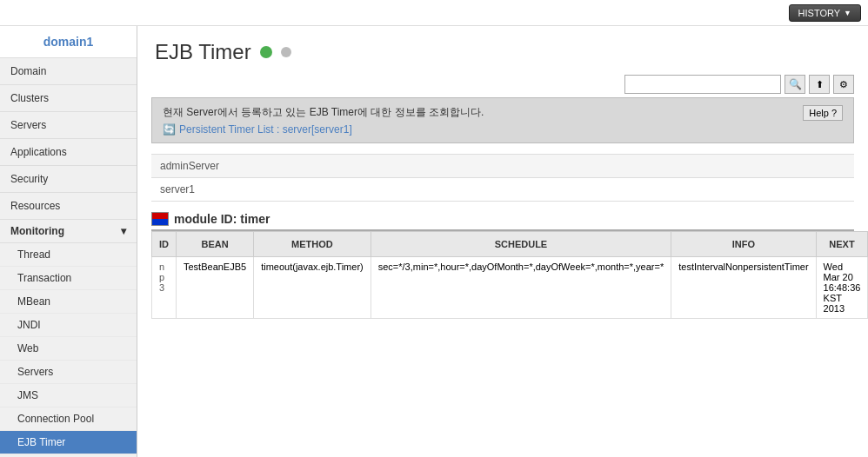 The image size is (868, 457). What do you see at coordinates (844, 85) in the screenshot?
I see `settings-icon: ⚙` at bounding box center [844, 85].